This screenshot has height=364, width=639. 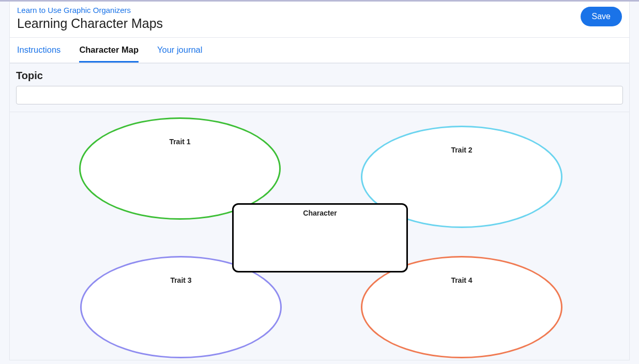 What do you see at coordinates (320, 95) in the screenshot?
I see `topic-input` at bounding box center [320, 95].